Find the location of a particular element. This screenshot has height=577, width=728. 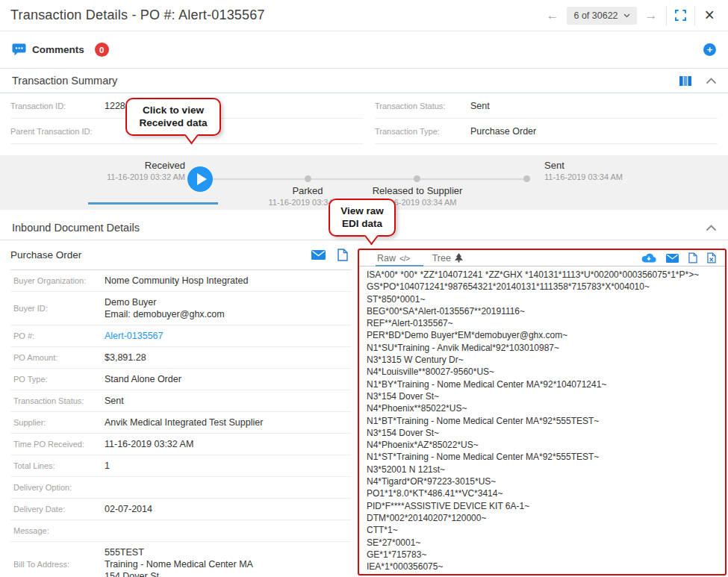

columns-layout-icon is located at coordinates (685, 81).